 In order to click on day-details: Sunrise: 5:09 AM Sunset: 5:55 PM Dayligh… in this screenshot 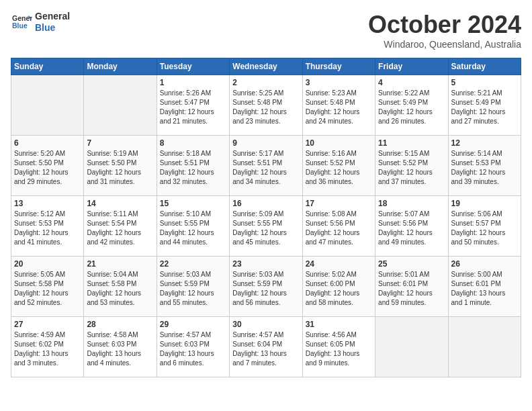, I will do `click(266, 228)`.